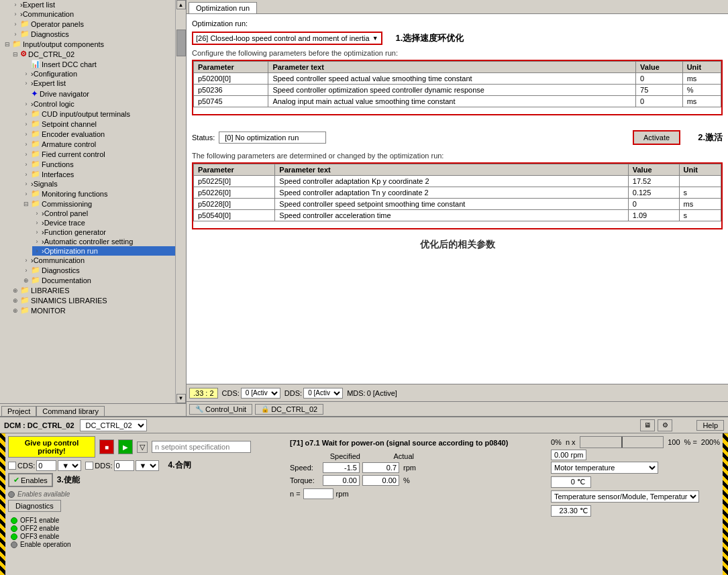 The image size is (728, 575). What do you see at coordinates (625, 496) in the screenshot?
I see `temp-sensor-select: Temperature sensor/Module, Temperatur` at bounding box center [625, 496].